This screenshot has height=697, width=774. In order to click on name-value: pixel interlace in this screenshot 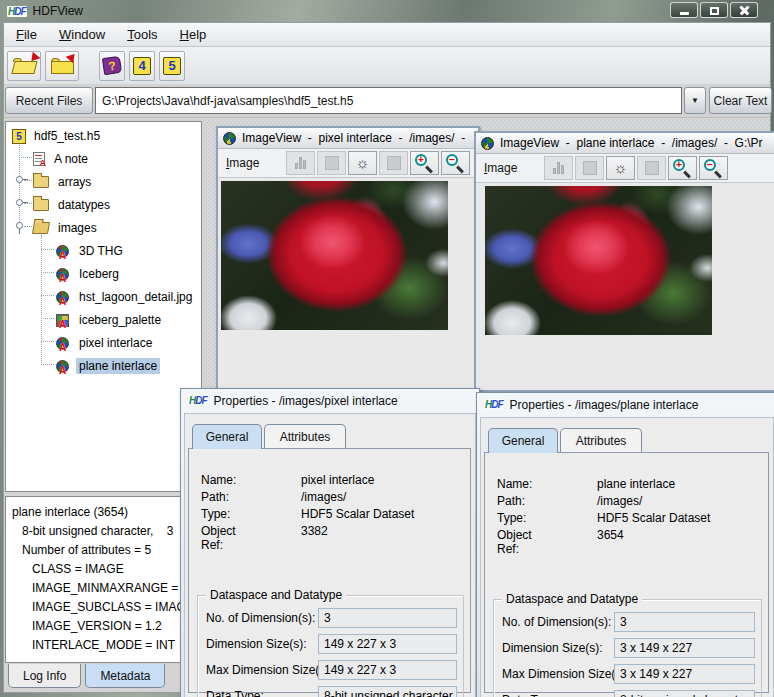, I will do `click(338, 480)`.